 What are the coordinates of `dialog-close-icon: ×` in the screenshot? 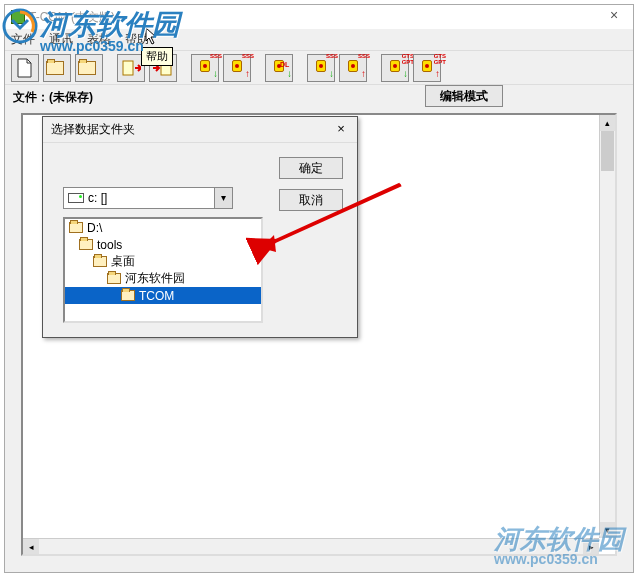 It's located at (341, 130).